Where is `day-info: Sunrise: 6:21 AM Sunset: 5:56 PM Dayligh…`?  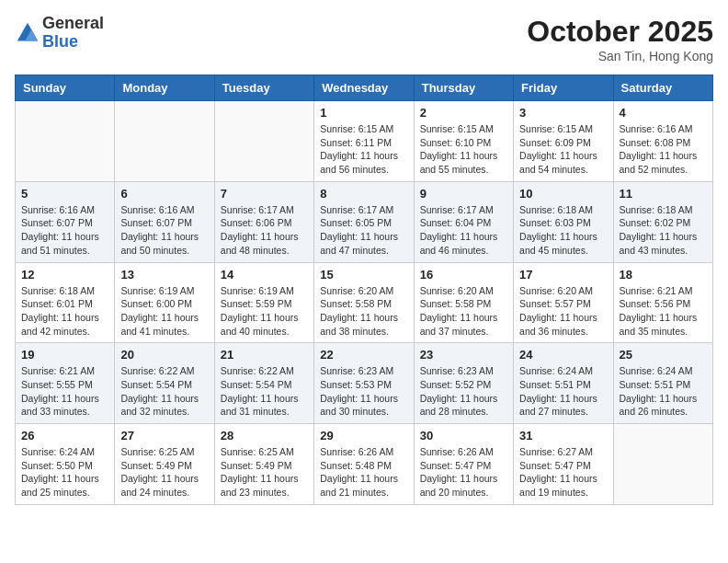 day-info: Sunrise: 6:21 AM Sunset: 5:56 PM Dayligh… is located at coordinates (664, 311).